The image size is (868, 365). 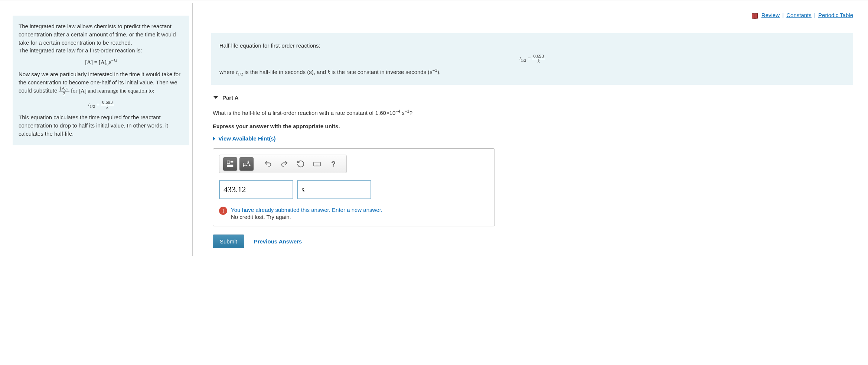 I want to click on help-button: ?, so click(x=333, y=164).